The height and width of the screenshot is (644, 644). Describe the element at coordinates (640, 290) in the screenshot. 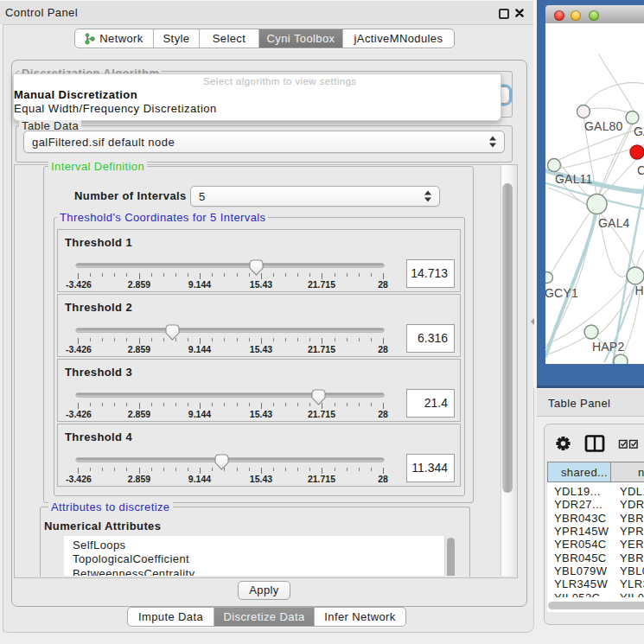

I see `svg-text: H` at that location.